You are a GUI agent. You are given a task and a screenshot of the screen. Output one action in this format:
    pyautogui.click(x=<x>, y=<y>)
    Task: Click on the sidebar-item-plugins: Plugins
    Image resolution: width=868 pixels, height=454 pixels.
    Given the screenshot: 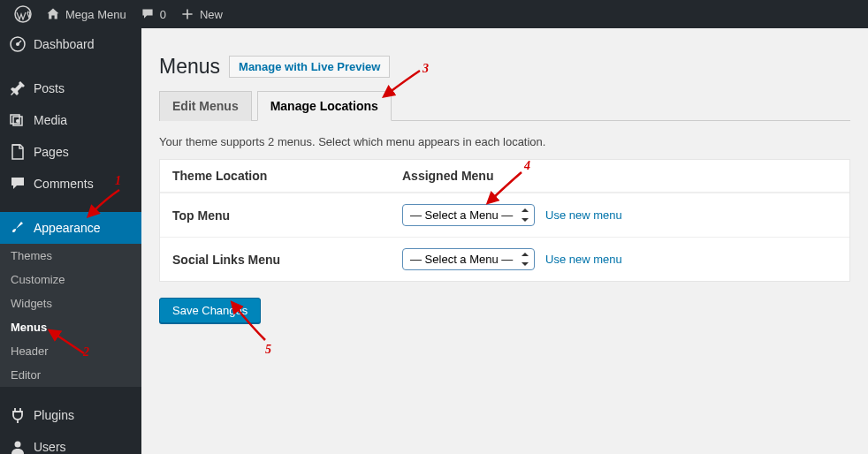 What is the action you would take?
    pyautogui.click(x=71, y=415)
    